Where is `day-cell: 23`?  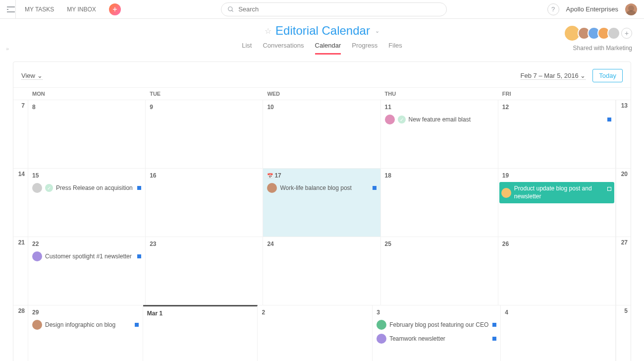
day-cell: 23 is located at coordinates (204, 271).